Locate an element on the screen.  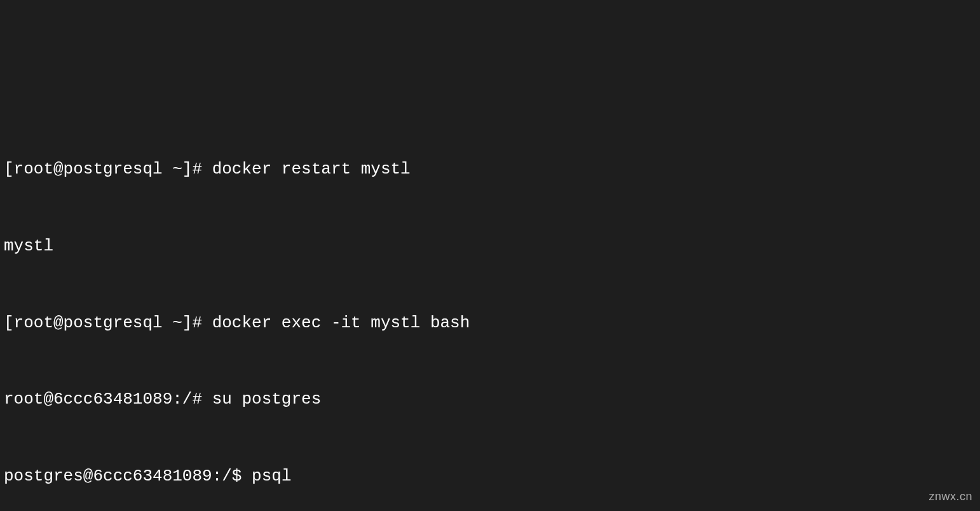
shell-line: [root@postgresql ~]# docker exec -it mys… is located at coordinates (490, 323).